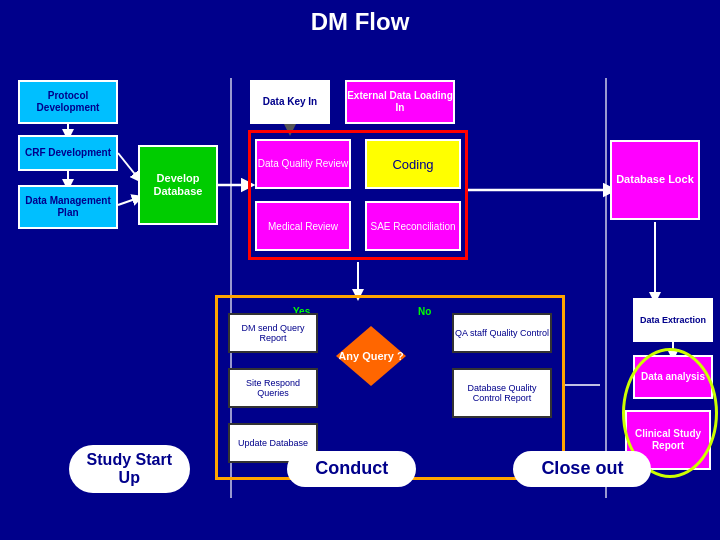 This screenshot has width=720, height=540. Describe the element at coordinates (606, 288) in the screenshot. I see `divider-right` at that location.